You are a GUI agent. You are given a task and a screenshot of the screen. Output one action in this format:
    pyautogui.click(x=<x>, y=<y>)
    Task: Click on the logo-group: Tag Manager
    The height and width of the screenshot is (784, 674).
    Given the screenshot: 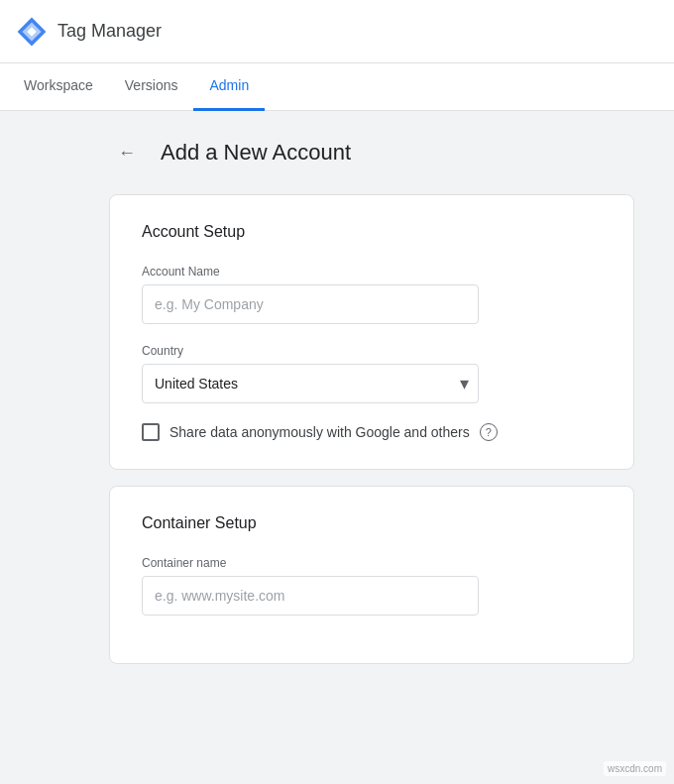 What is the action you would take?
    pyautogui.click(x=89, y=32)
    